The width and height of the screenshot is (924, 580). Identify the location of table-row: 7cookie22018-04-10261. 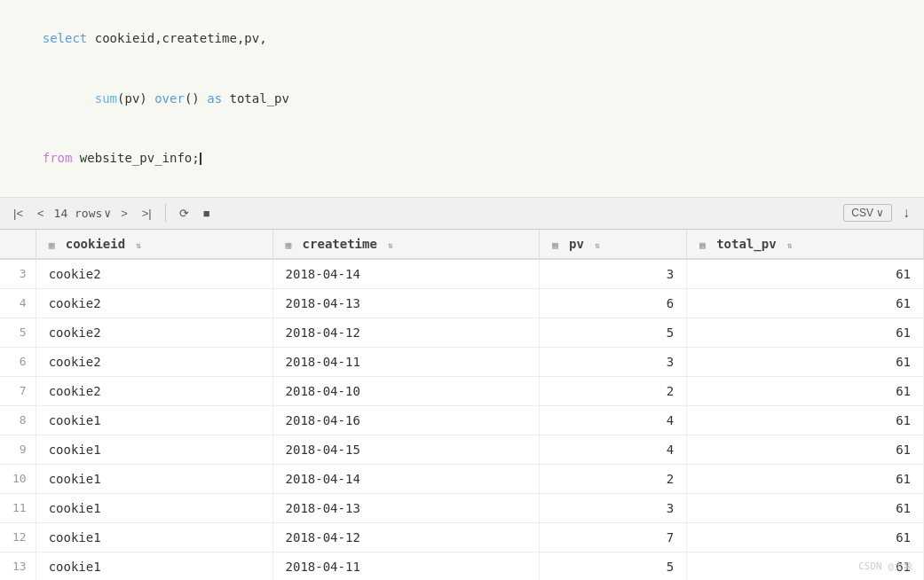
(462, 390).